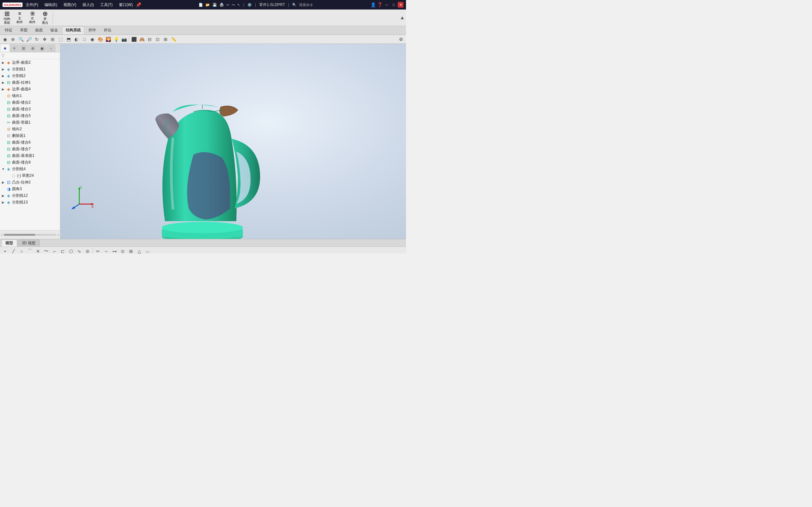 The width and height of the screenshot is (812, 507). What do you see at coordinates (38, 251) in the screenshot?
I see `draw-xline-icon: ✕` at bounding box center [38, 251].